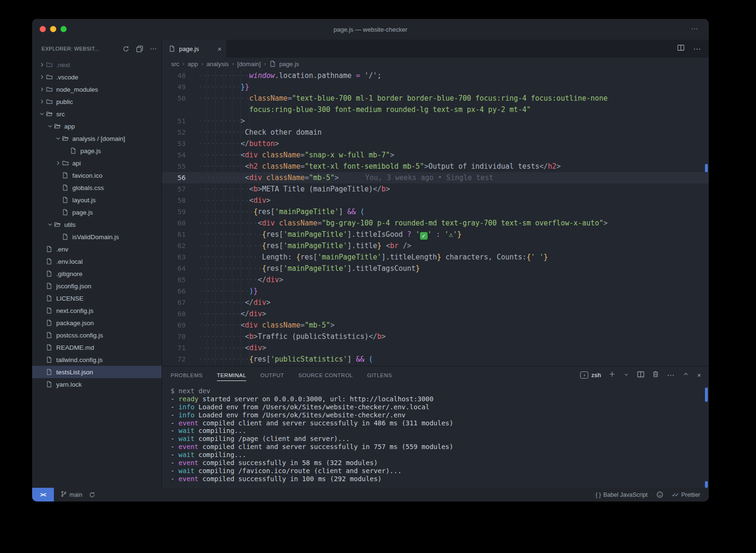 This screenshot has width=756, height=553. I want to click on code-line-67: 67···········</div>, so click(436, 302).